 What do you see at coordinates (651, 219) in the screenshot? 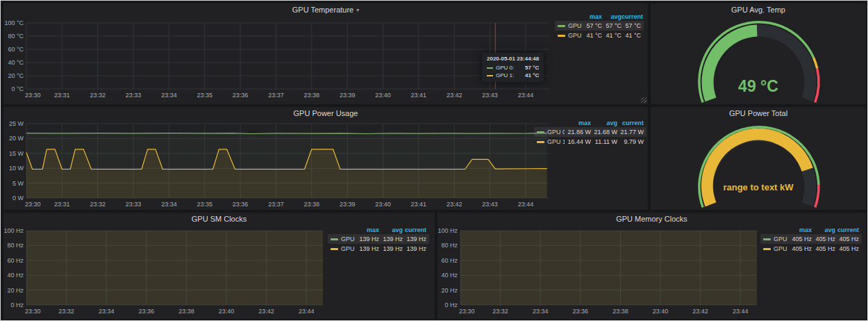
I see `panel-title-gpu-memory-clocks: GPU Memory Clocks` at bounding box center [651, 219].